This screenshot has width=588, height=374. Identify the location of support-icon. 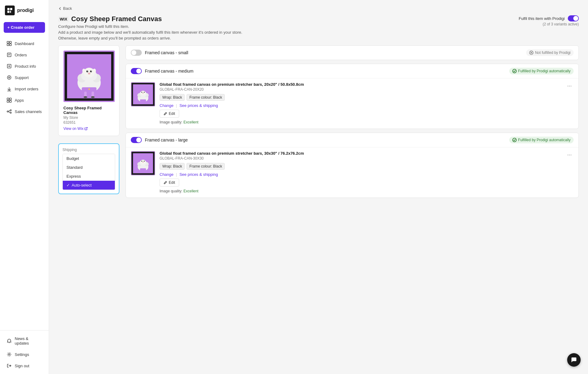
(9, 77).